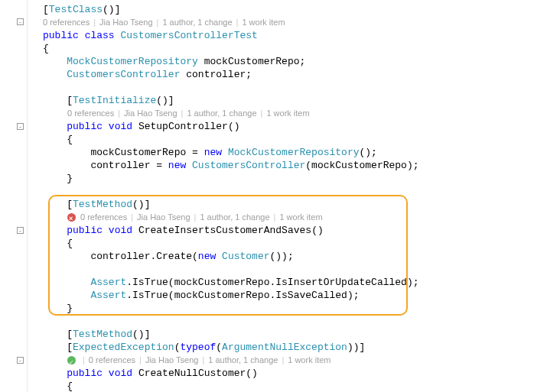 This screenshot has width=534, height=392. Describe the element at coordinates (288, 127) in the screenshot. I see `method-declaration: public void SetupController()` at that location.